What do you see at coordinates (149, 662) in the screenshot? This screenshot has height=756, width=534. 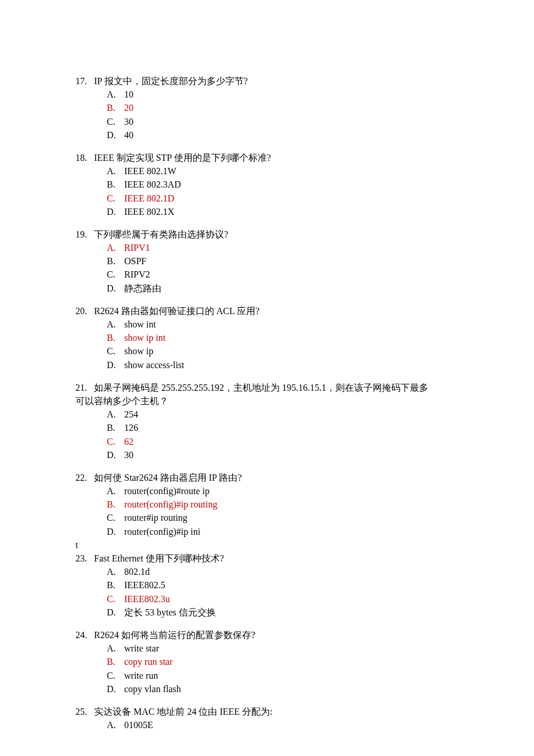 I see `option-text: copy run star` at bounding box center [149, 662].